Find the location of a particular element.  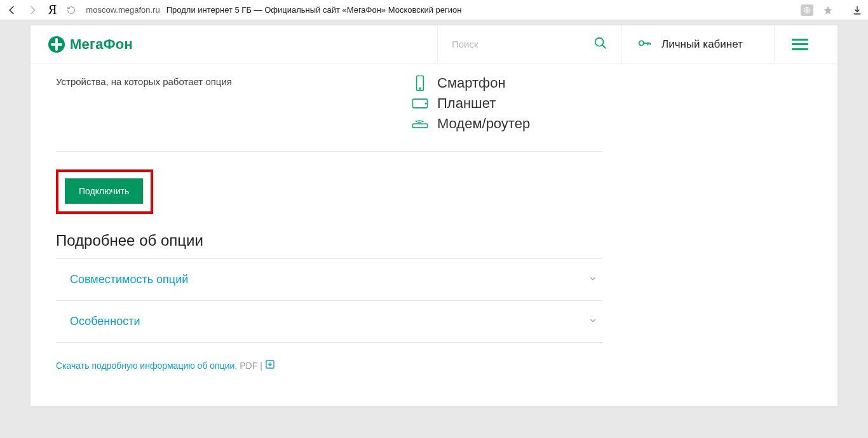

shield-icon is located at coordinates (807, 10).